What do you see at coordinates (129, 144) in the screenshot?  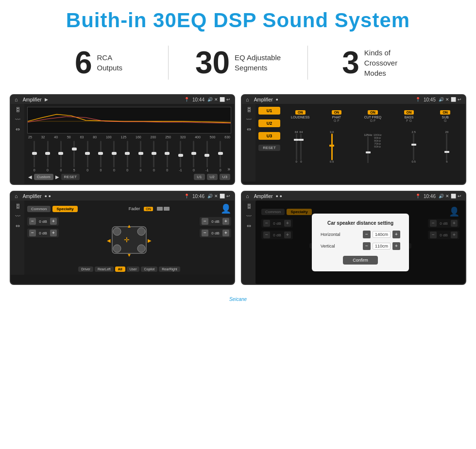 I see `screen1-content: 253240 506380 100125160 200250320 400500…` at bounding box center [129, 144].